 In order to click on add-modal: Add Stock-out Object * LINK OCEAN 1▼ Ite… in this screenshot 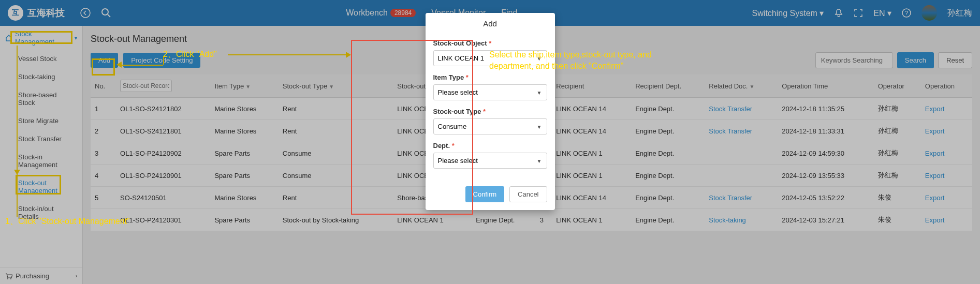, I will do `click(490, 112)`.